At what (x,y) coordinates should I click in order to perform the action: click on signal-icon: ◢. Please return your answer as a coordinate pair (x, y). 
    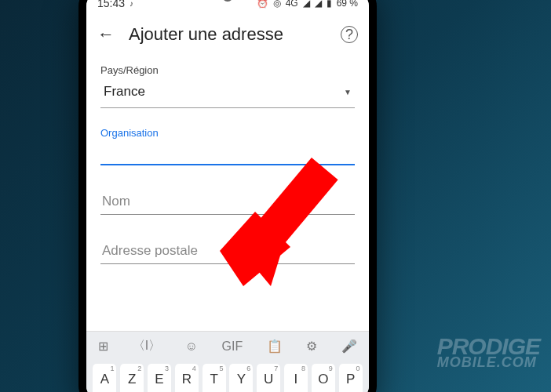
    Looking at the image, I should click on (306, 5).